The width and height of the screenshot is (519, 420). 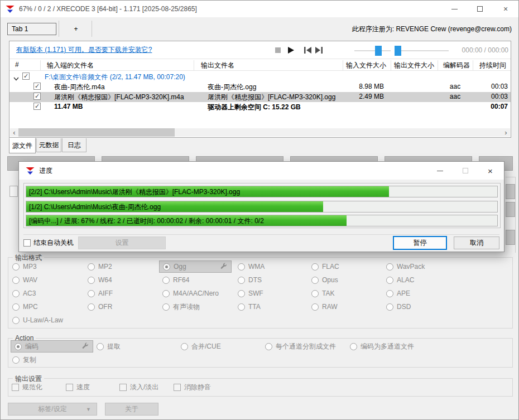 I want to click on format-option-m4a: M4A/AAC/Nero, so click(x=191, y=293).